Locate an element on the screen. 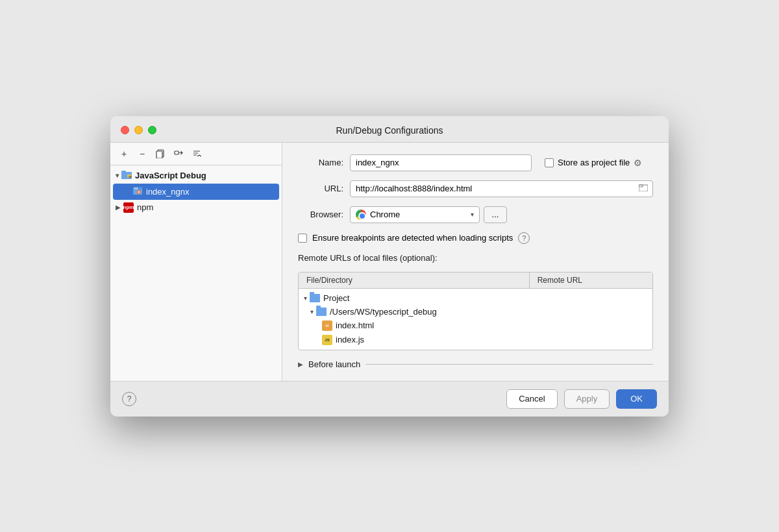  breakpoints-checkbox is located at coordinates (303, 238).